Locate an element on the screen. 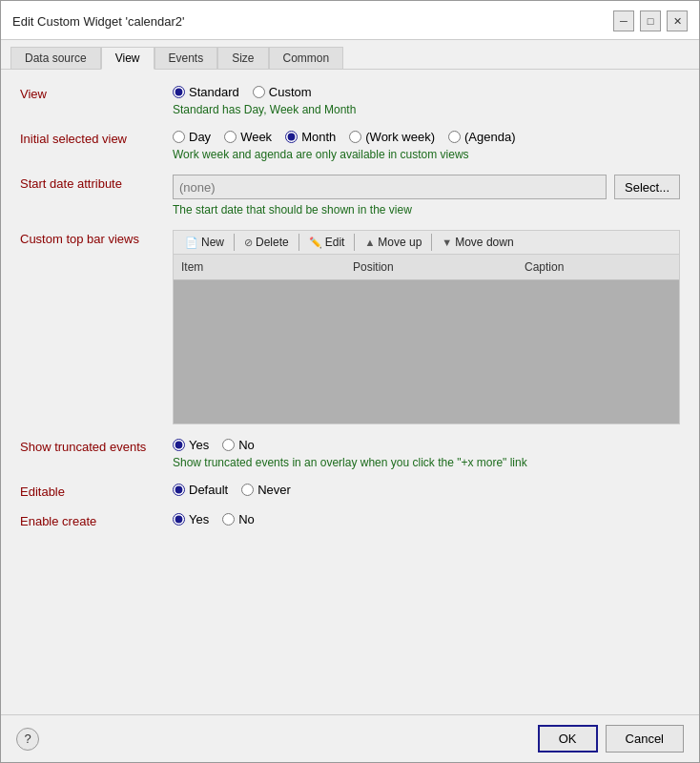 This screenshot has width=700, height=763. tab-data-source: Data source is located at coordinates (55, 58).